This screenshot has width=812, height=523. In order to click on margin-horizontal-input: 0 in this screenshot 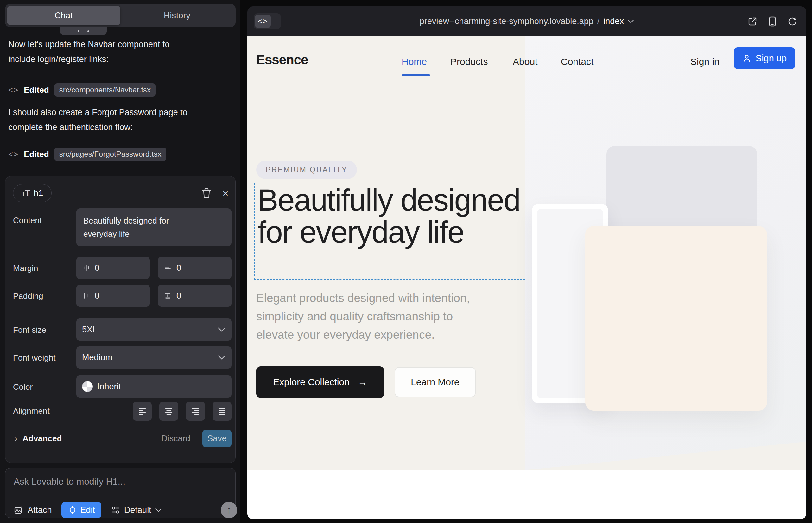, I will do `click(113, 268)`.